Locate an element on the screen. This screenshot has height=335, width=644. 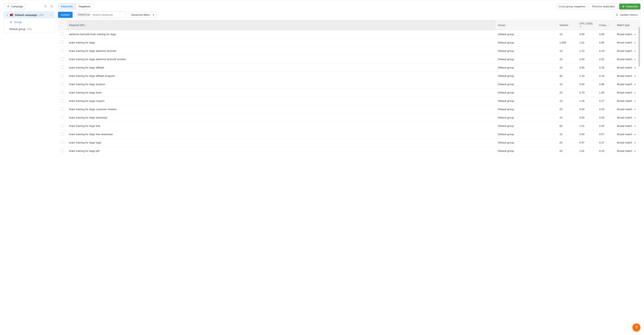
refresh-icon is located at coordinates (617, 14).